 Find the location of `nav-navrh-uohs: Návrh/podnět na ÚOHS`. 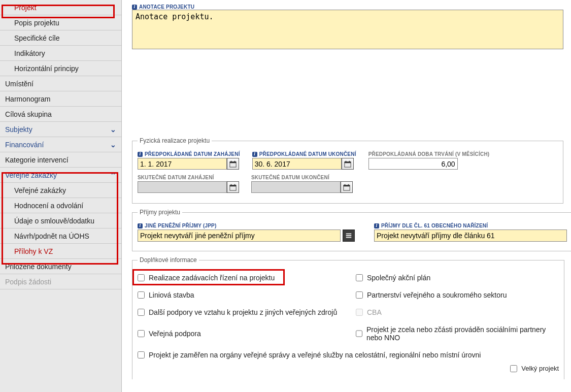

nav-navrh-uohs: Návrh/podnět na ÚOHS is located at coordinates (61, 236).